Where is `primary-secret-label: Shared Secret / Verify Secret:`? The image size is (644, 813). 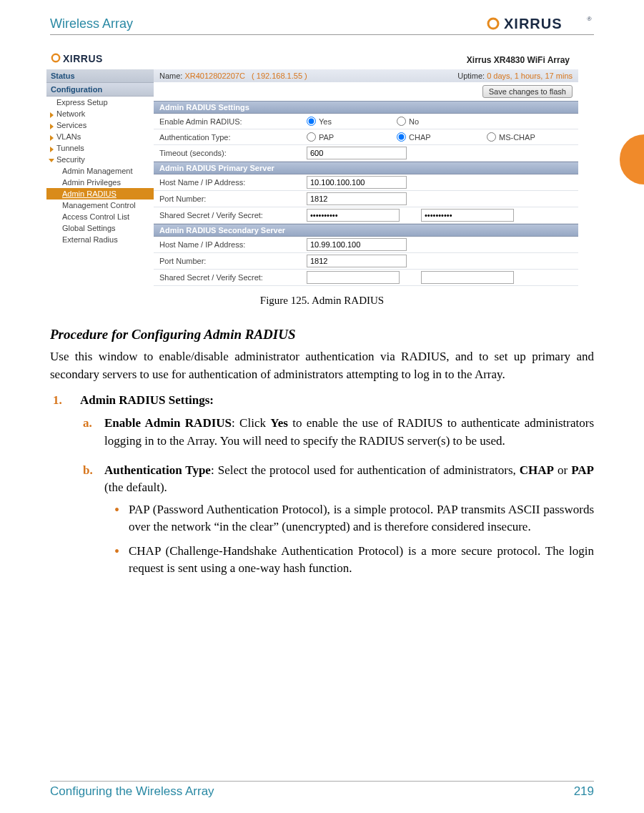
primary-secret-label: Shared Secret / Verify Secret: is located at coordinates (231, 215).